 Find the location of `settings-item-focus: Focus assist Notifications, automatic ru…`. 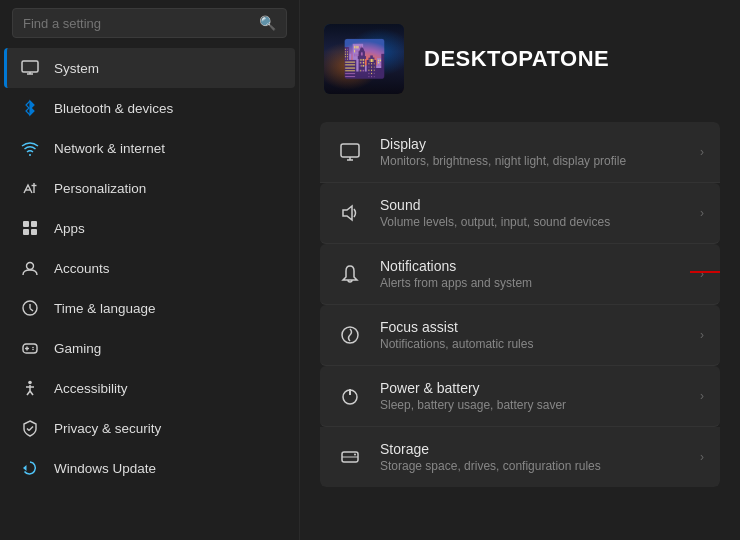

settings-item-focus: Focus assist Notifications, automatic ru… is located at coordinates (520, 336).